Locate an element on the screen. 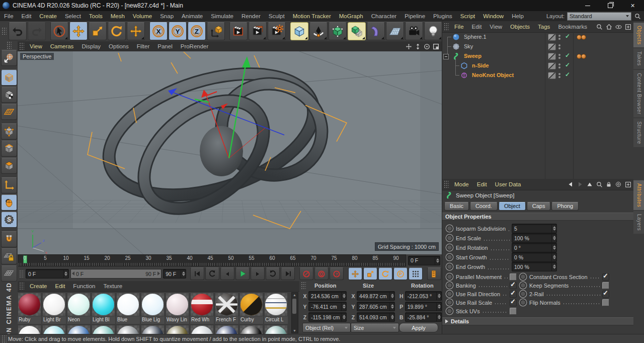 The width and height of the screenshot is (644, 343). viewport-menu-panel: Panel is located at coordinates (165, 46).